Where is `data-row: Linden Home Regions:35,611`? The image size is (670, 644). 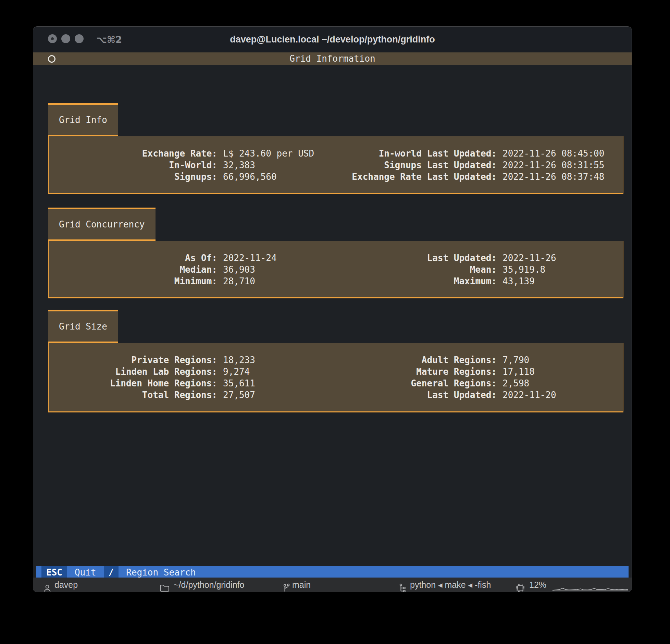
data-row: Linden Home Regions:35,611 is located at coordinates (152, 383).